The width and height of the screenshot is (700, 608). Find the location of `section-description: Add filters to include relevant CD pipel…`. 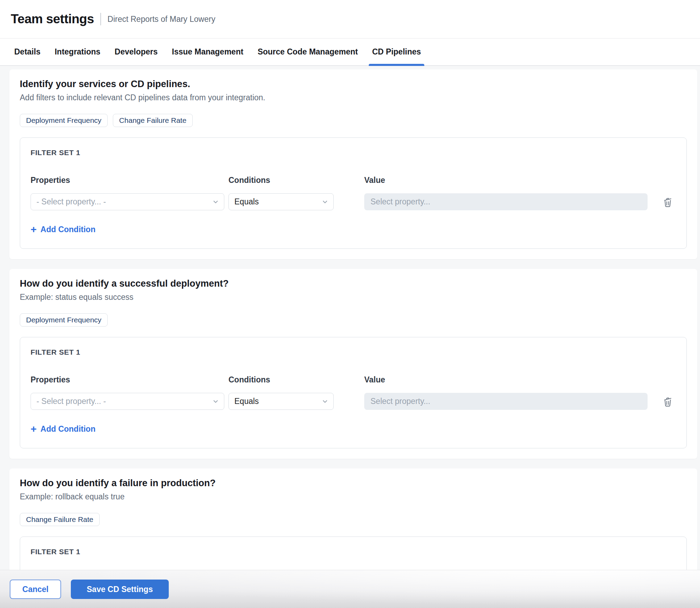

section-description: Add filters to include relevant CD pipel… is located at coordinates (353, 98).